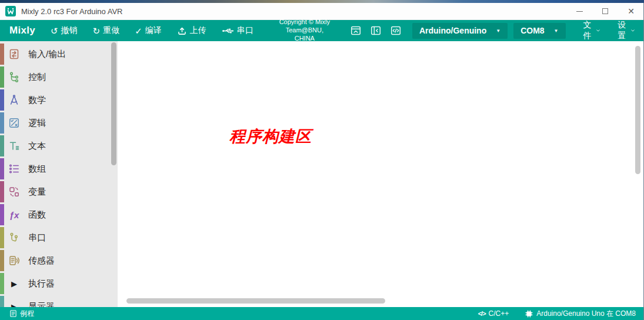  I want to click on control-icon, so click(14, 77).